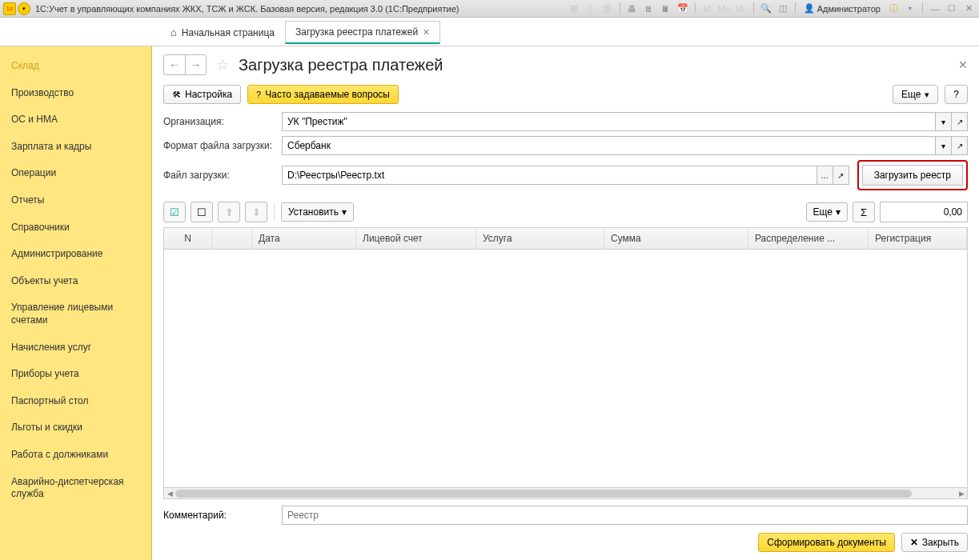 Image resolution: width=979 pixels, height=560 pixels. Describe the element at coordinates (301, 9) in the screenshot. I see `window-title: 1С:Учет в управляющих компаниях ЖКХ, ТСЖ…` at that location.